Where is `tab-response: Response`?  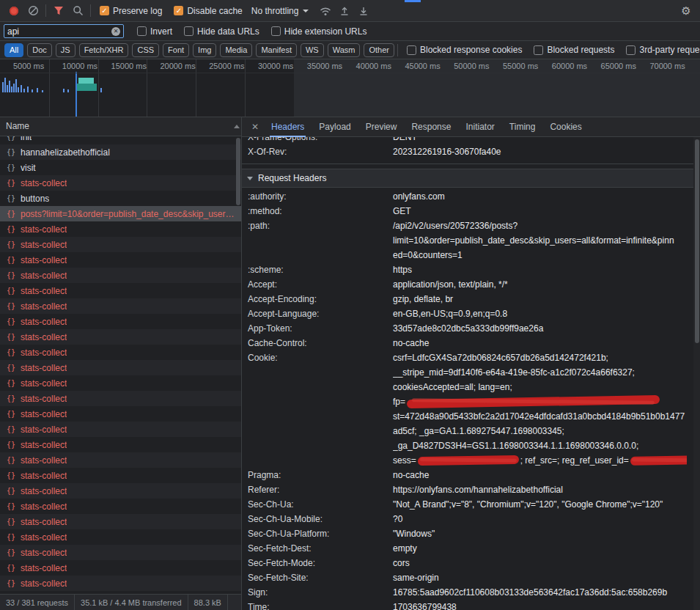
tab-response: Response is located at coordinates (431, 128).